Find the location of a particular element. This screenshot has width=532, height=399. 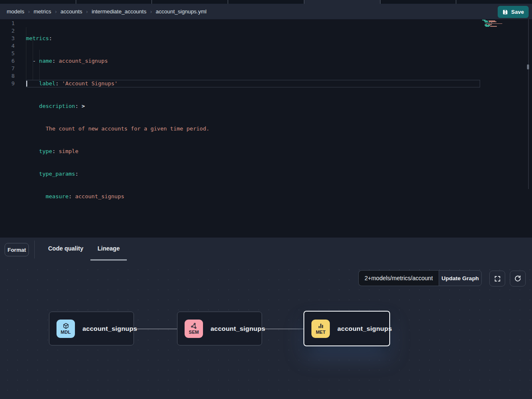

code-line: The count of new accounts for a given ti… is located at coordinates (118, 129).